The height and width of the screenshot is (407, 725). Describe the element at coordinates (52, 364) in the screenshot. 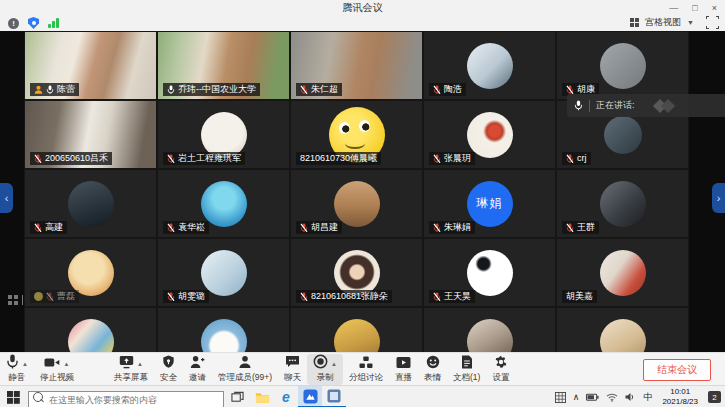

I see `camera-icon` at that location.